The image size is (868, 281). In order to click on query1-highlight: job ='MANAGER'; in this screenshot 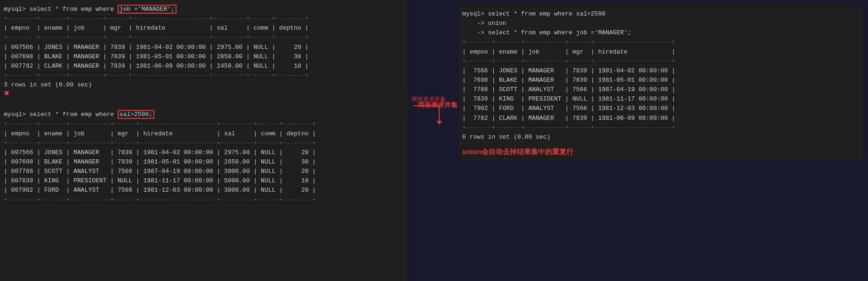, I will do `click(147, 9)`.